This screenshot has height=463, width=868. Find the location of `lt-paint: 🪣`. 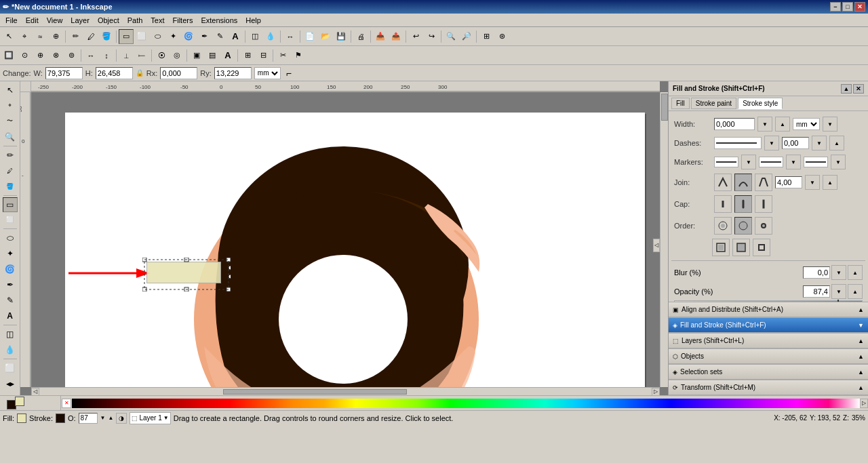

lt-paint: 🪣 is located at coordinates (10, 186).